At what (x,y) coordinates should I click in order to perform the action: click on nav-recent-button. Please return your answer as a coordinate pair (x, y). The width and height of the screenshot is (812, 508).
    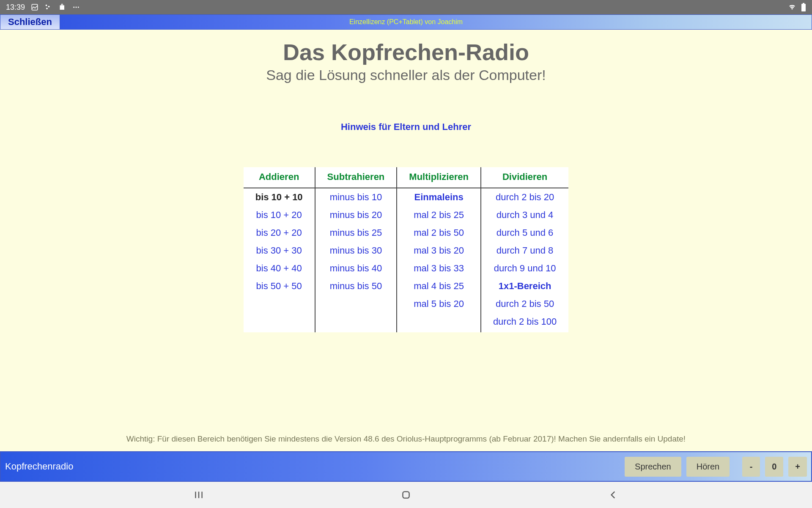
    Looking at the image, I should click on (199, 495).